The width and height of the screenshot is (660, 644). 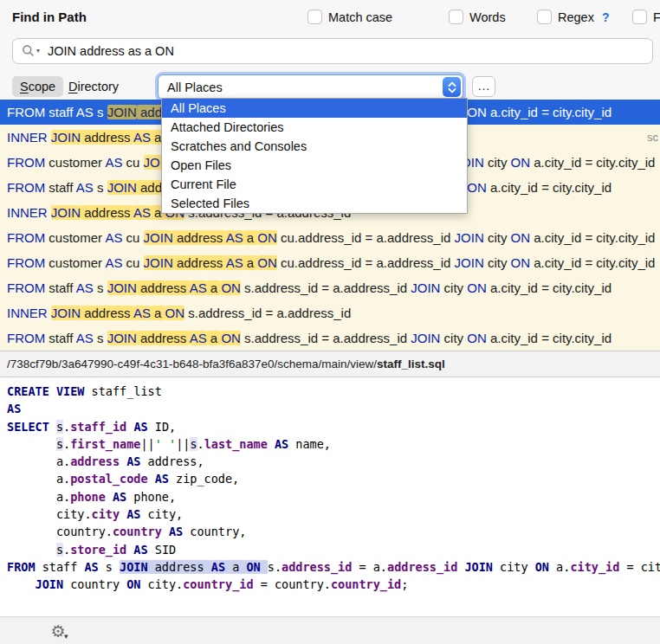 I want to click on code-token: ON, so click(x=542, y=567).